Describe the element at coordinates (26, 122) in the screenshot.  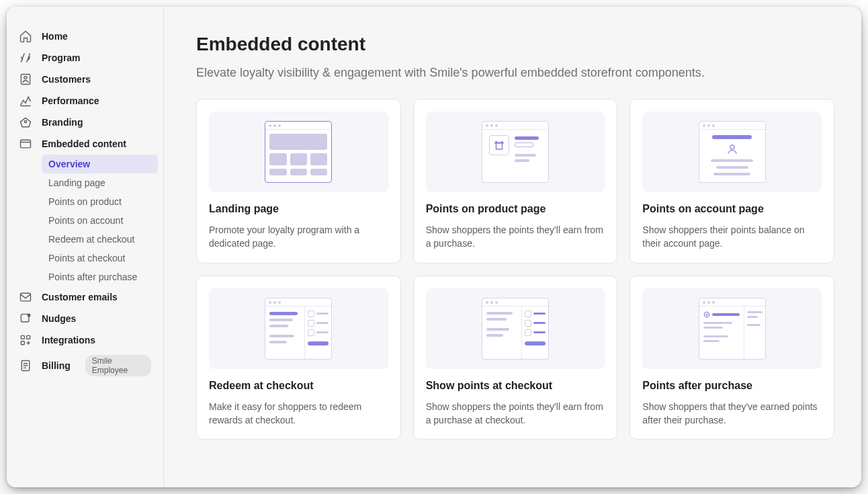
I see `branding-icon` at that location.